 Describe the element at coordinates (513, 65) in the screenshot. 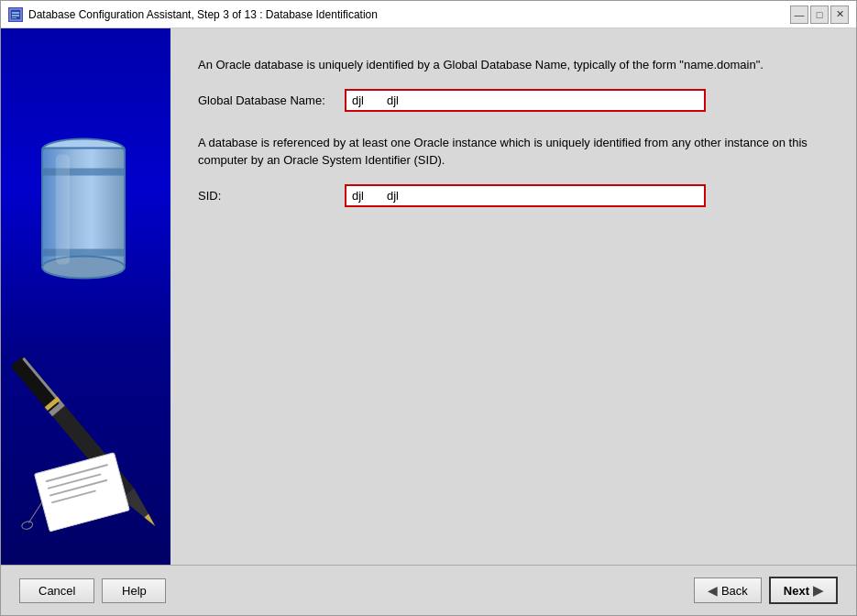

I see `global-db-description: An Oracle database is uniquely identifie…` at that location.